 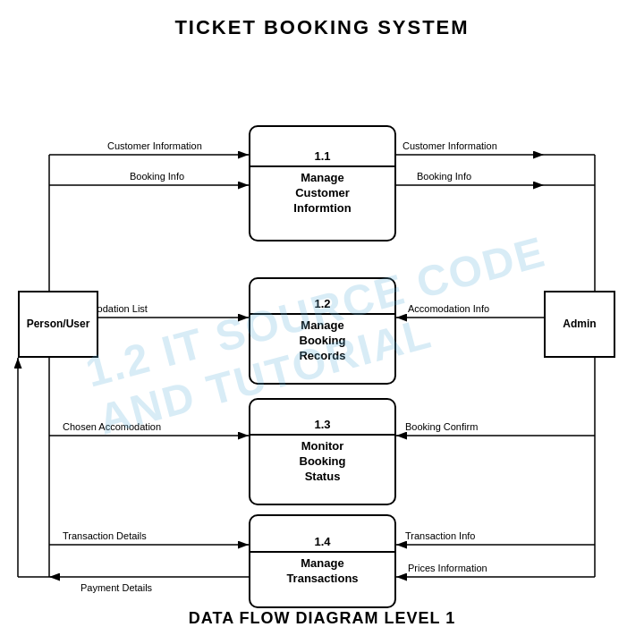 I want to click on svg-text: Booking Confirm, so click(x=442, y=427).